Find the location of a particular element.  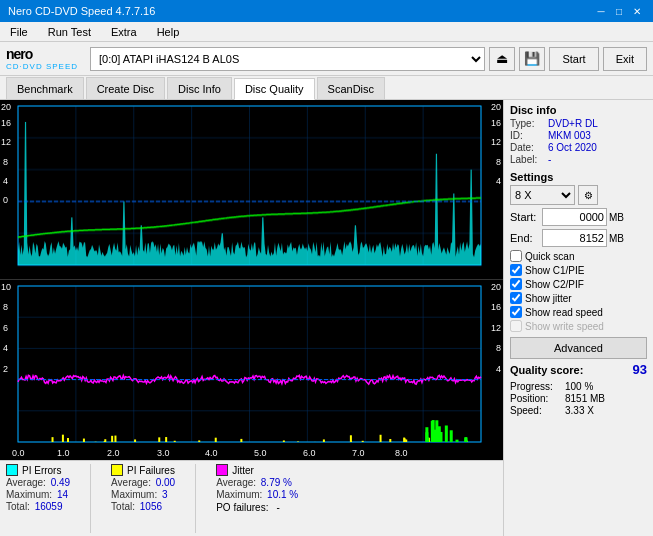

exit-button: Exit is located at coordinates (625, 59).